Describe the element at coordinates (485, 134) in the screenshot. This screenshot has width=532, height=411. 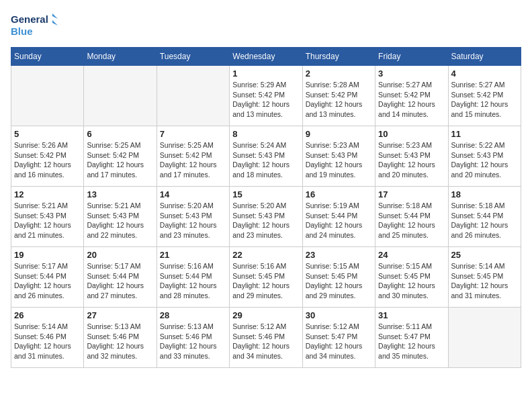
I see `day-number: 11` at that location.